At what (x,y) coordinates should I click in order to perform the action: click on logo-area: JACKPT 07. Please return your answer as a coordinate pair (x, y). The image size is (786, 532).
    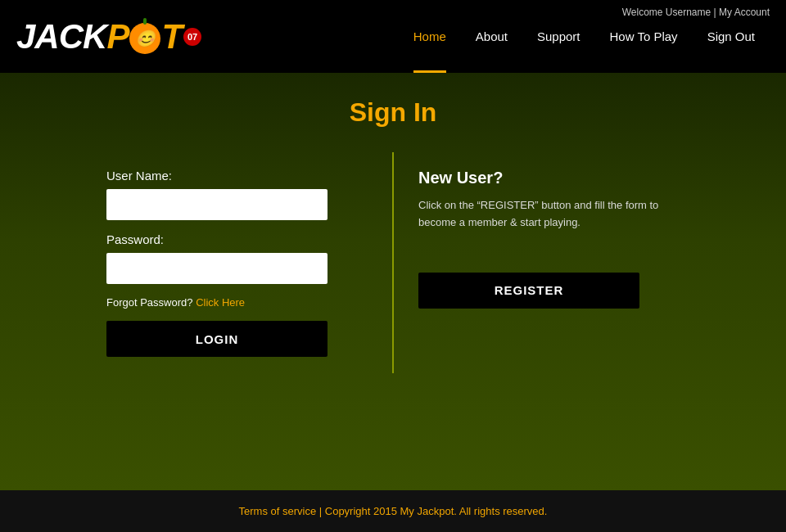
    Looking at the image, I should click on (109, 37).